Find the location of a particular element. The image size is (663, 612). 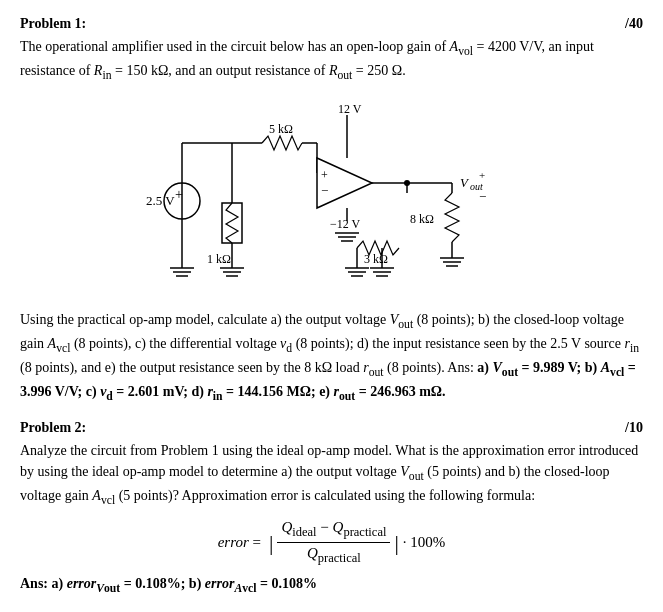

problem2-points: /10 is located at coordinates (634, 428).